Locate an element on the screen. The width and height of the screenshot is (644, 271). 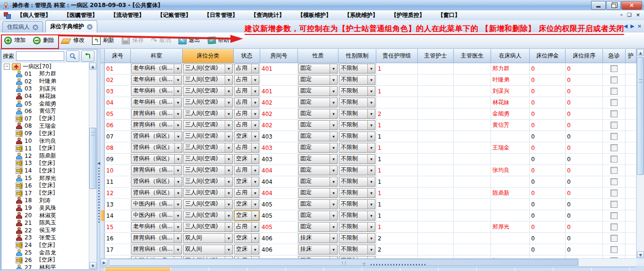
tree-item-bed-05: 05金能勇 is located at coordinates (45, 104).